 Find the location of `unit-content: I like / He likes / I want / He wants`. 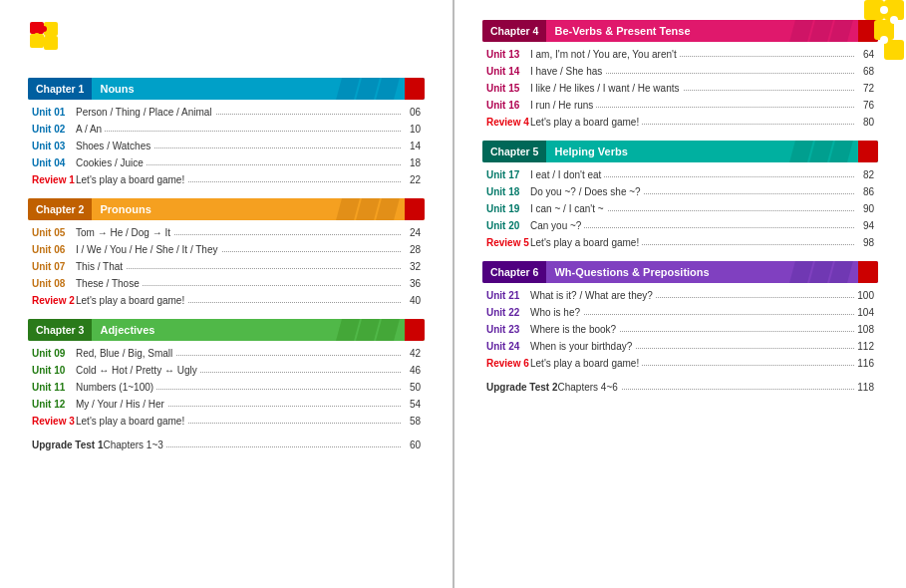

unit-content: I like / He likes / I want / He wants is located at coordinates (692, 88).